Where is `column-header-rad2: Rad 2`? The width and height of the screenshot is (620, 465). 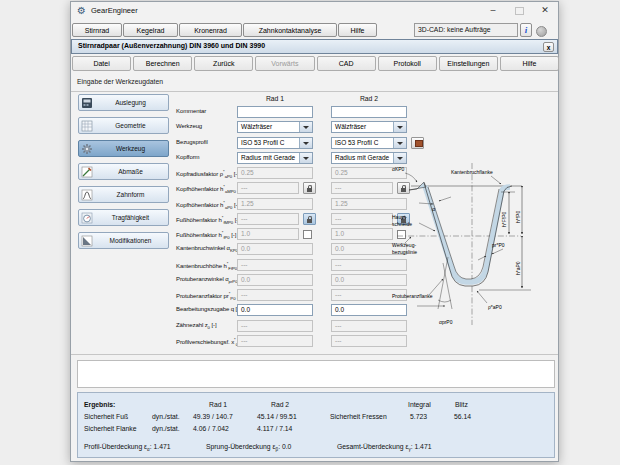 column-header-rad2: Rad 2 is located at coordinates (369, 98).